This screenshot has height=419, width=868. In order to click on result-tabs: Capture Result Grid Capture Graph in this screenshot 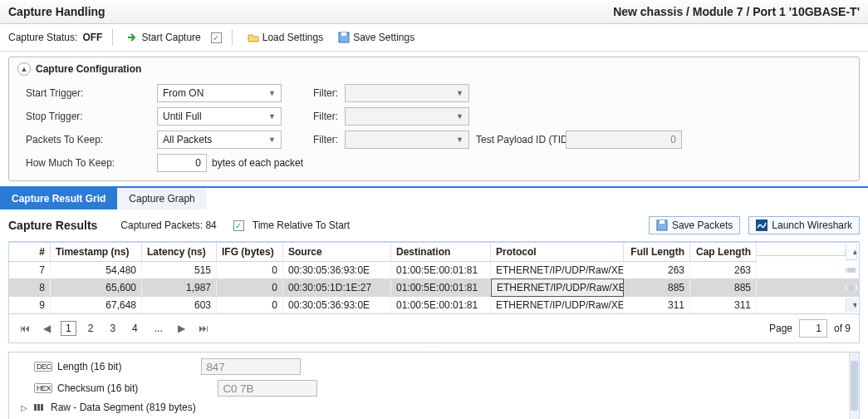, I will do `click(434, 198)`.